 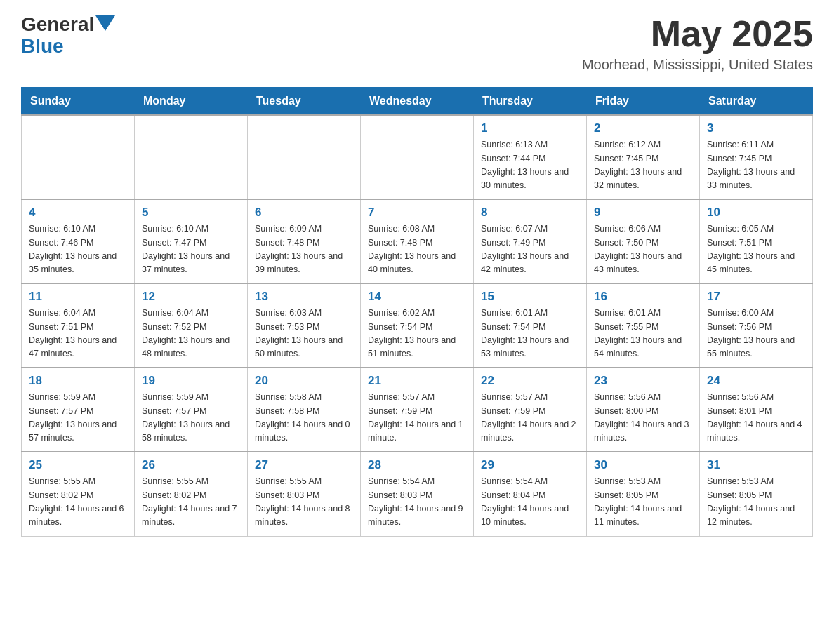 What do you see at coordinates (191, 250) in the screenshot?
I see `day-info: Sunrise: 6:10 AM Sunset: 7:47 PM Dayligh…` at bounding box center [191, 250].